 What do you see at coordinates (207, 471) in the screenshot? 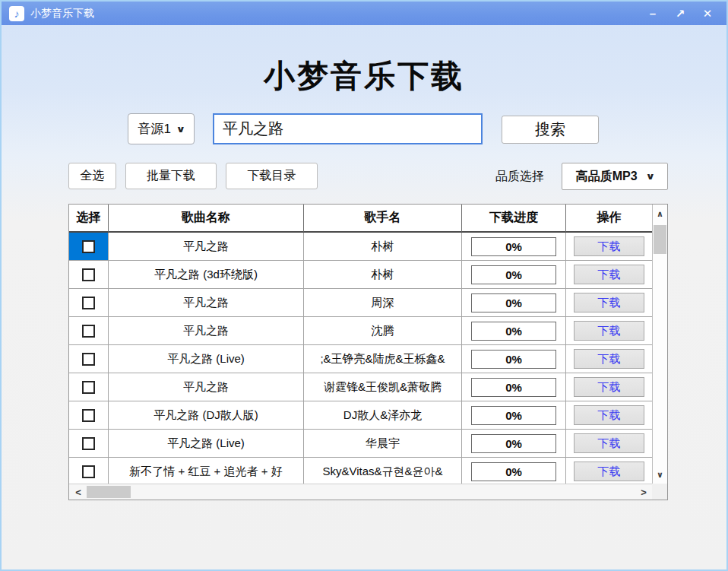
I see `song-cell: 新不了情 + 红豆 + 追光者 + 好` at bounding box center [207, 471].